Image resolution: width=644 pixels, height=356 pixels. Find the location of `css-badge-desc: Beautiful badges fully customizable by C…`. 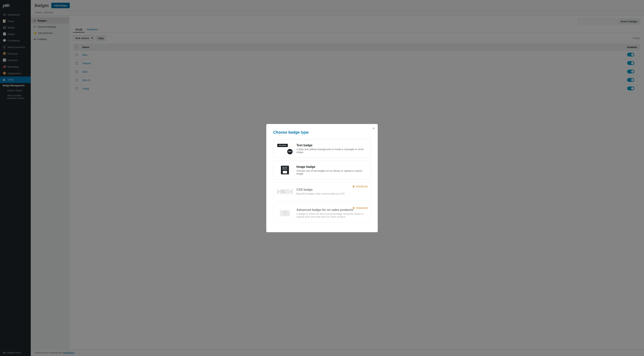

css-badge-desc: Beautiful badges fully customizable by C… is located at coordinates (320, 194).